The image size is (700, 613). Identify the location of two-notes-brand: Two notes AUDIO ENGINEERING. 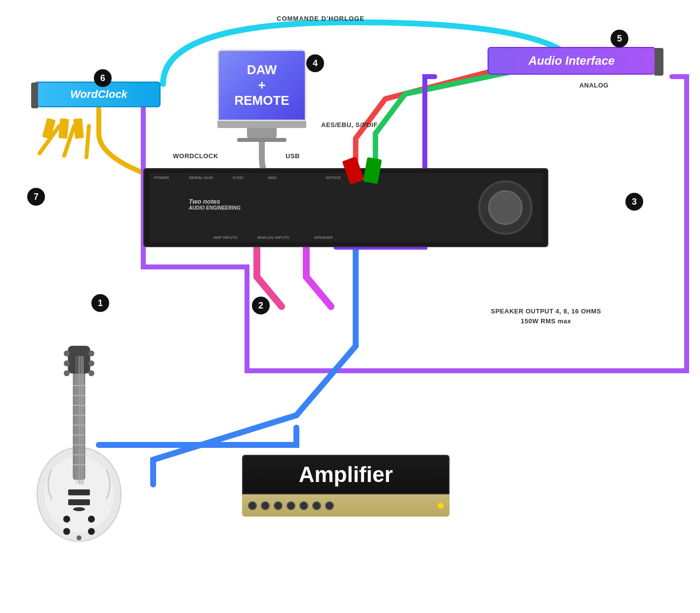
(214, 204).